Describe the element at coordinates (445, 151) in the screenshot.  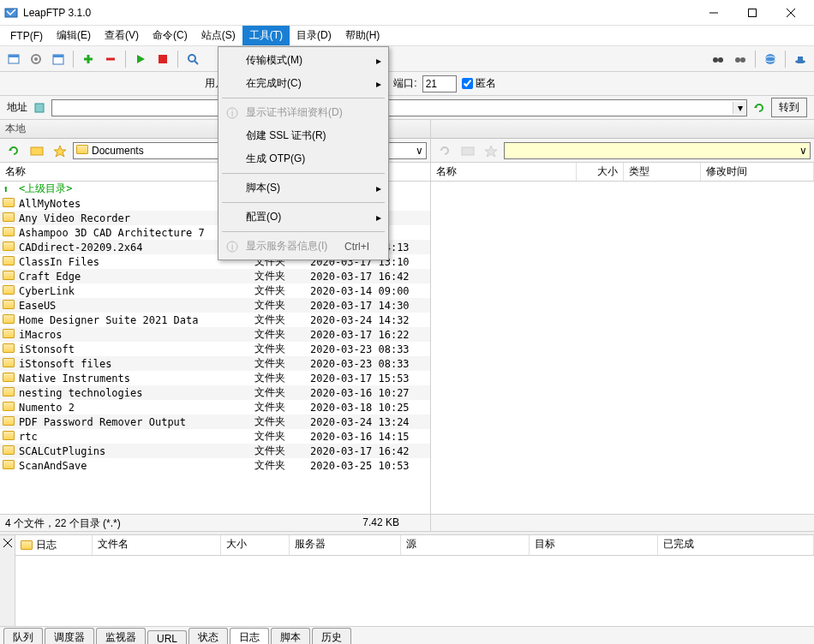
I see `refresh-remote-icon` at that location.